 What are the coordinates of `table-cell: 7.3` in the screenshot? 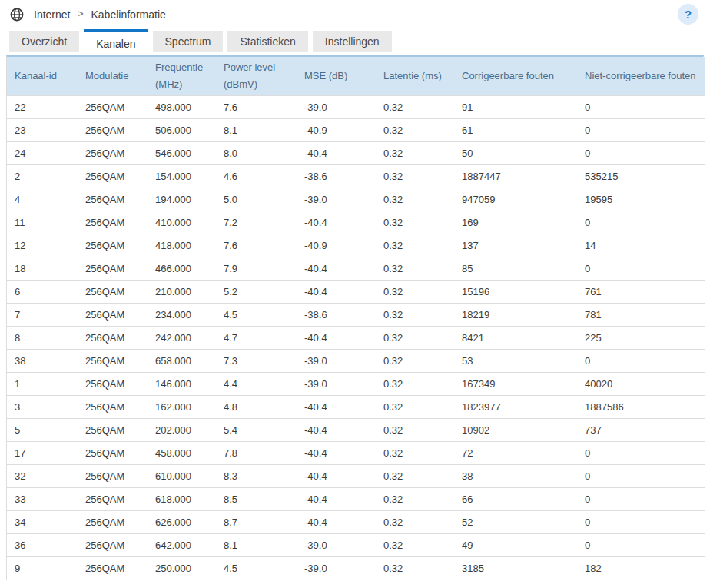 It's located at (257, 360).